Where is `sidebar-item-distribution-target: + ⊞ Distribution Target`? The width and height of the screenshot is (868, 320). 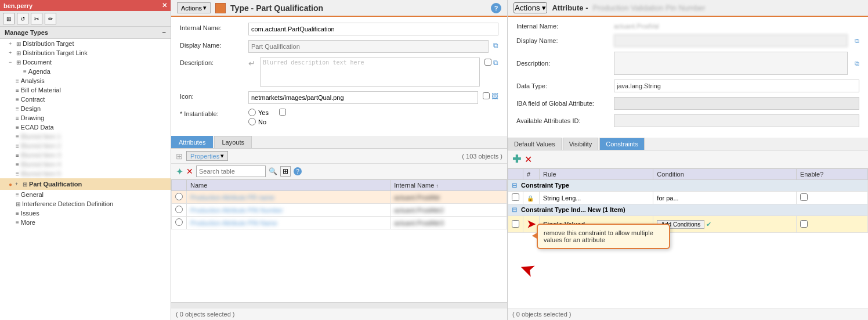 sidebar-item-distribution-target: + ⊞ Distribution Target is located at coordinates (85, 44).